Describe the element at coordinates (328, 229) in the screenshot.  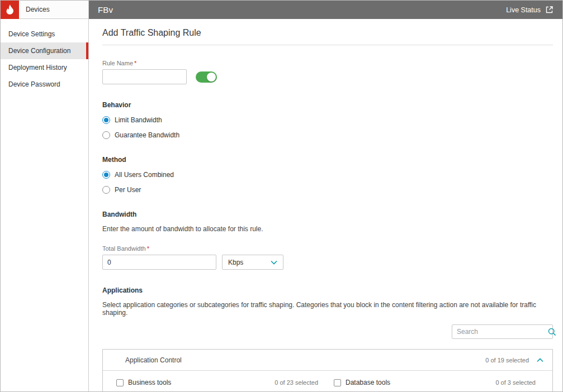
I see `bandwidth-description: Enter the amount of bandwidth to allocat…` at that location.